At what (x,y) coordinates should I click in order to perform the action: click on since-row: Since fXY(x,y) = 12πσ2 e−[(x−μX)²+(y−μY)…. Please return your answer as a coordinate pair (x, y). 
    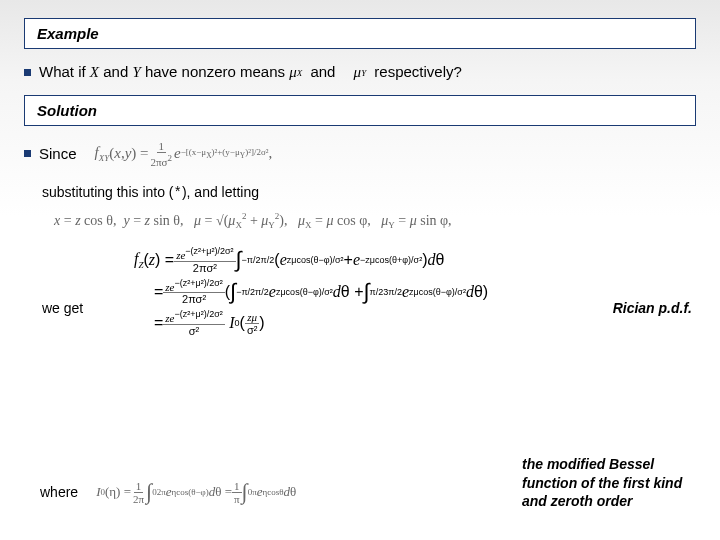
    Looking at the image, I should click on (360, 154).